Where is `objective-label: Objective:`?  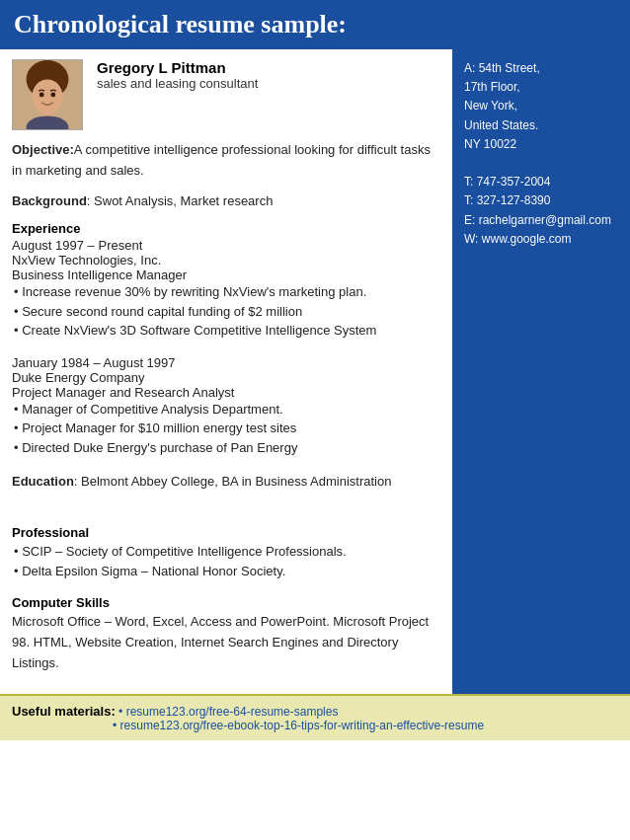
objective-label: Objective: is located at coordinates (43, 150).